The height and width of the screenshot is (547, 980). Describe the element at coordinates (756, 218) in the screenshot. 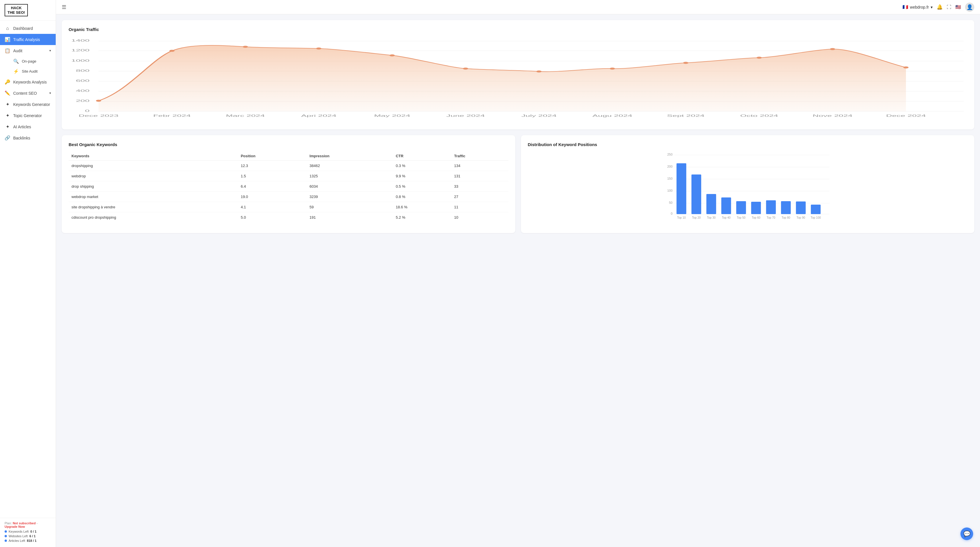

I see `svg-text: Top 60` at that location.